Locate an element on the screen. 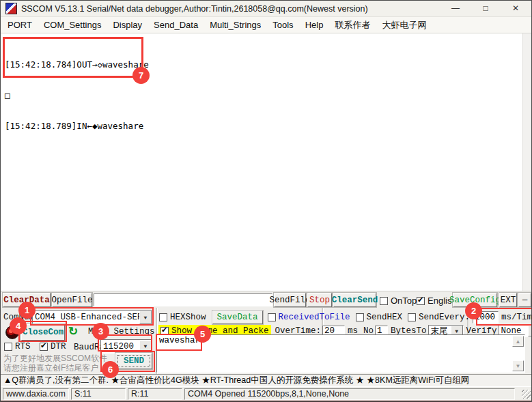  menu-tools: Tools is located at coordinates (283, 25).